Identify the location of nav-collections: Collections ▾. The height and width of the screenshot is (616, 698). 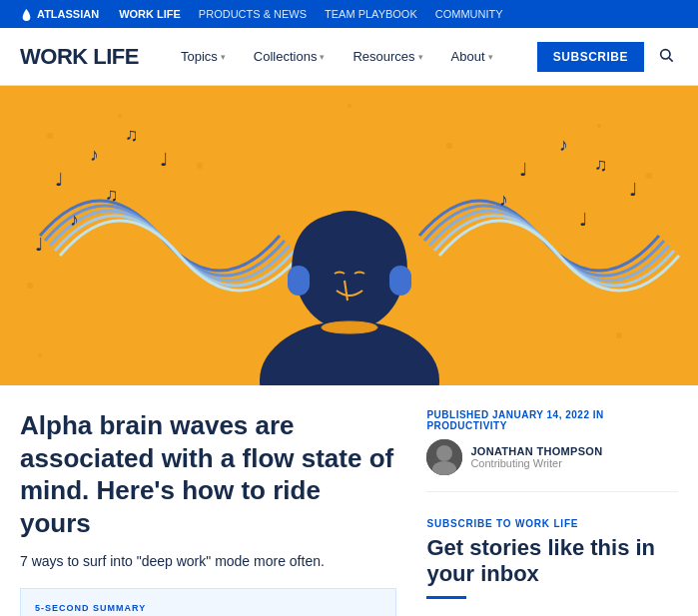
(290, 56).